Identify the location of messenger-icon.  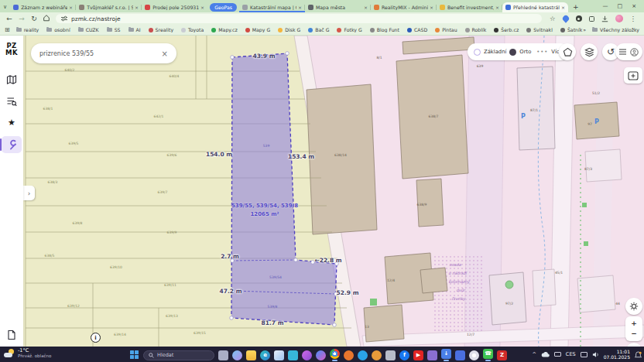
(320, 356).